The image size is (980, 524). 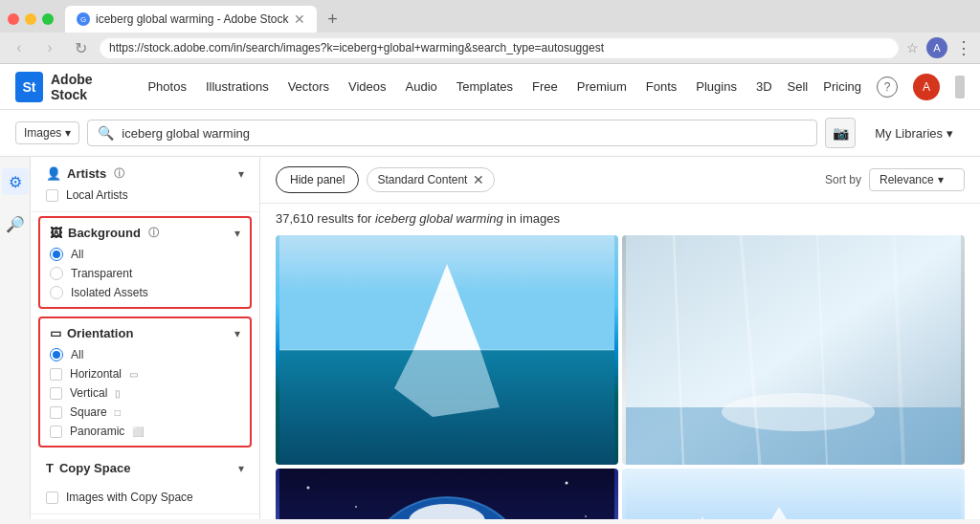 What do you see at coordinates (145, 355) in the screenshot?
I see `orientation-option-all: All` at bounding box center [145, 355].